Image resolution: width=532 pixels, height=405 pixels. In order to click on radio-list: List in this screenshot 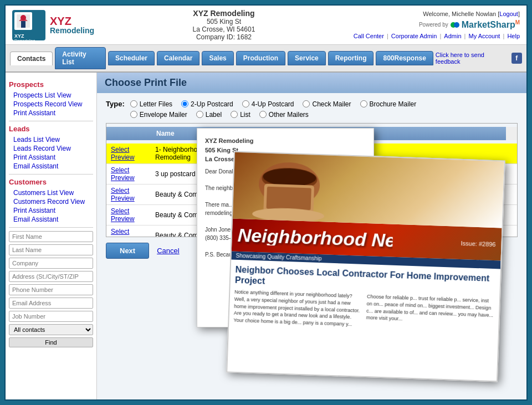, I will do `click(241, 115)`.